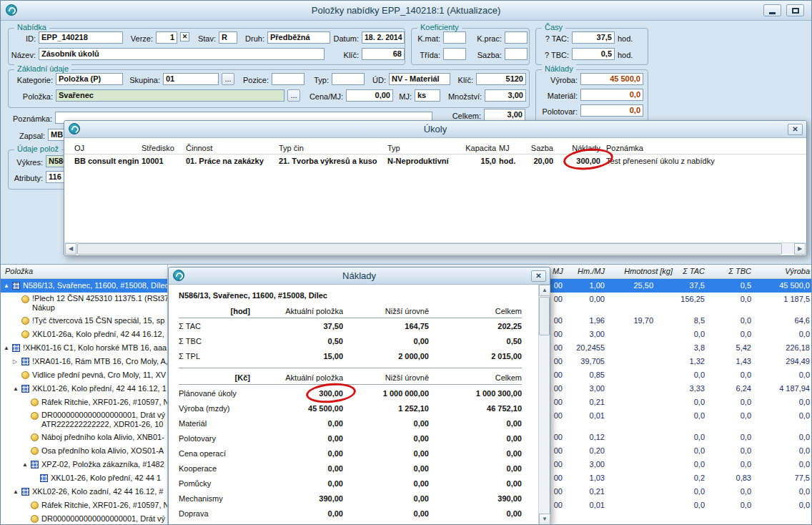  Describe the element at coordinates (545, 290) in the screenshot. I see `scroll-up-button: ▲` at that location.